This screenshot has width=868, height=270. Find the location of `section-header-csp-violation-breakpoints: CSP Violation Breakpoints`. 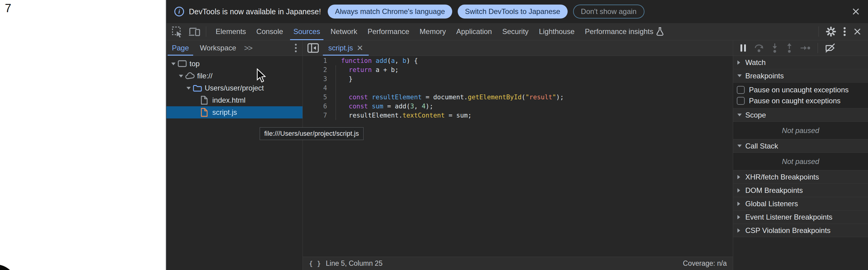

section-header-csp-violation-breakpoints: CSP Violation Breakpoints is located at coordinates (801, 231).